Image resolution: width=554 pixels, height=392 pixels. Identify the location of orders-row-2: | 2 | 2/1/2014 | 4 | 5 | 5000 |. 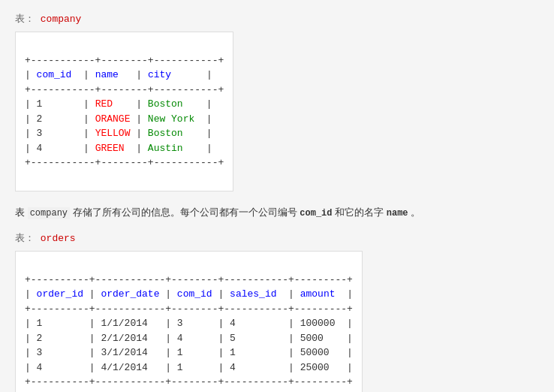
(189, 338).